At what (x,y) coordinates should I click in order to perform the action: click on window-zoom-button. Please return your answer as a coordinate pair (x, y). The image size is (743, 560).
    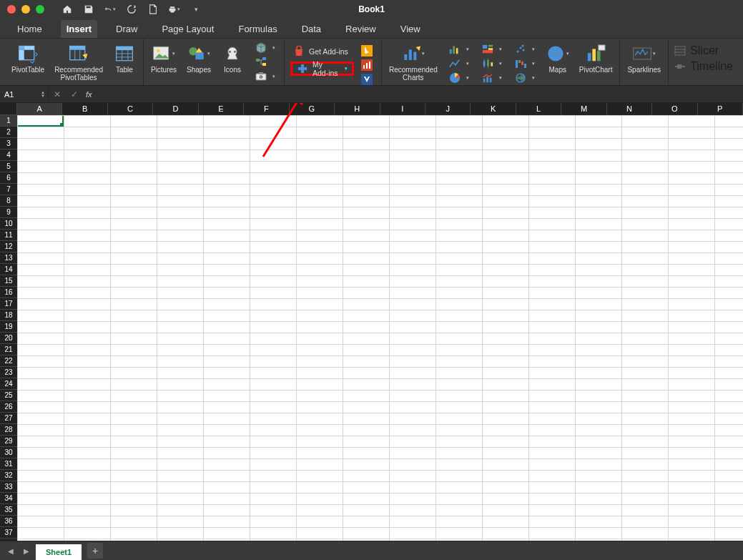
    Looking at the image, I should click on (40, 9).